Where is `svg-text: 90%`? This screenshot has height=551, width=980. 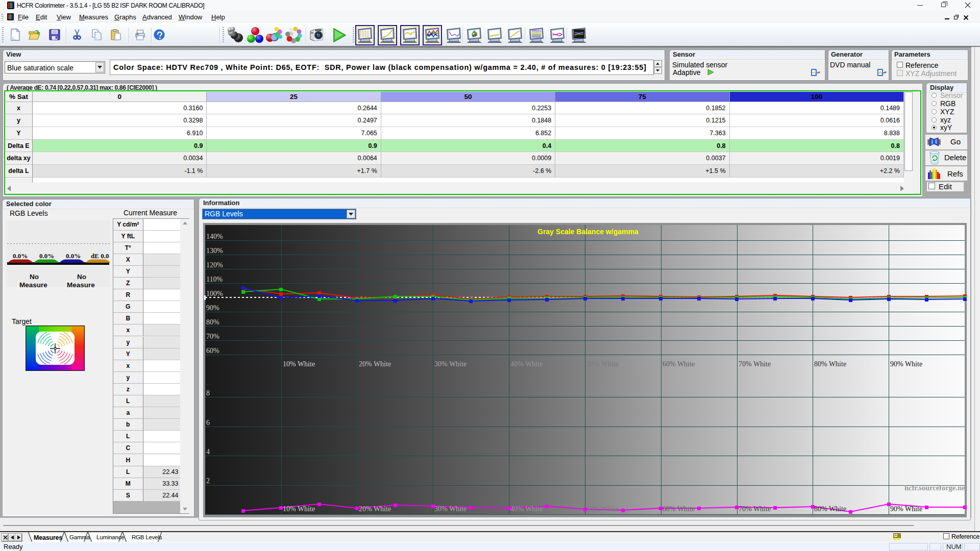
svg-text: 90% is located at coordinates (213, 308).